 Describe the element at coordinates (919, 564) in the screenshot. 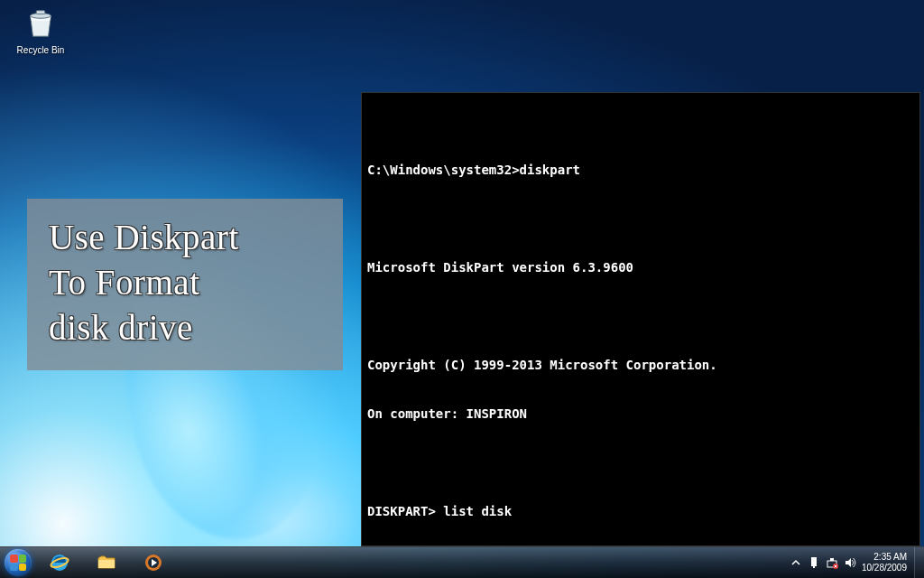

I see `show-desktop-button` at that location.